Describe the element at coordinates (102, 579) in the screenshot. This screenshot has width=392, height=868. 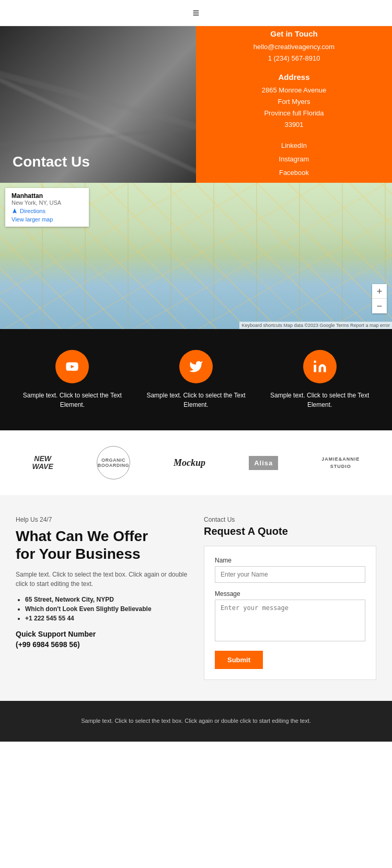
I see `contact-desc: Sample text. Click to select the text bo…` at that location.